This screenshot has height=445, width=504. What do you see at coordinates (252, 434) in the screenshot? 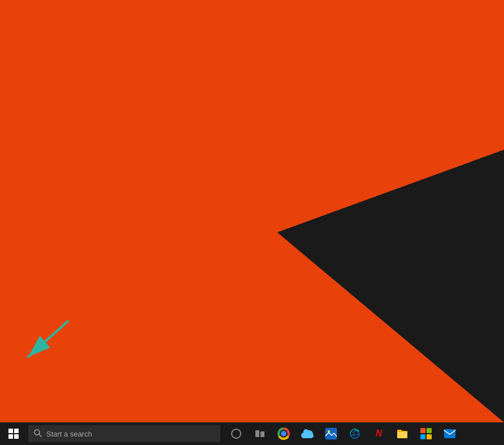
I see `taskbar: Start a search` at bounding box center [252, 434].